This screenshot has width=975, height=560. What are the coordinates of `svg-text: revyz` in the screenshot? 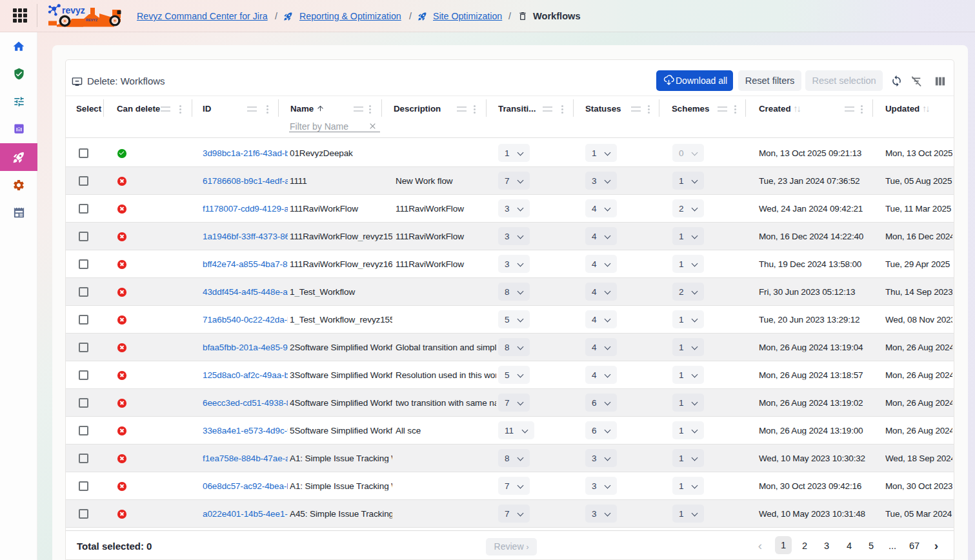 It's located at (74, 10).